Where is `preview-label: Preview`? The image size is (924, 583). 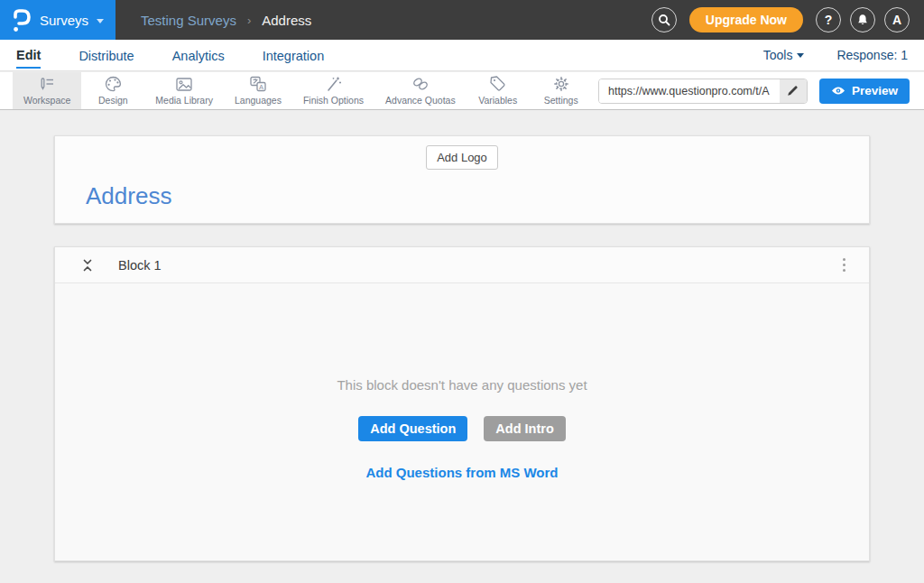 preview-label: Preview is located at coordinates (875, 90).